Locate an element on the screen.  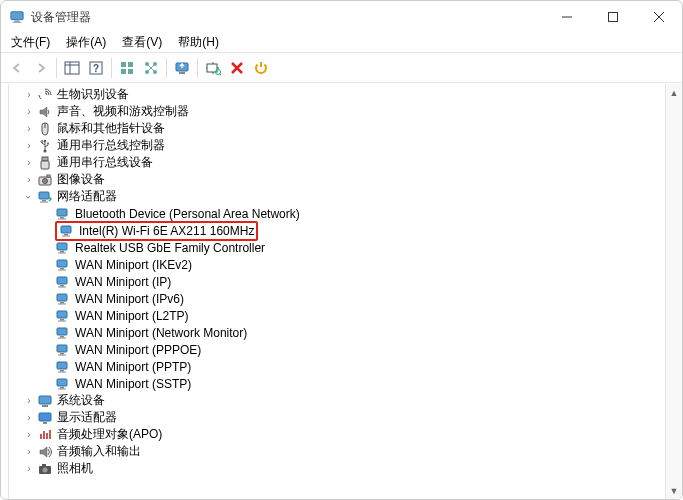
tree-item-system-devices: › 系统设备 is located at coordinates (337, 400).